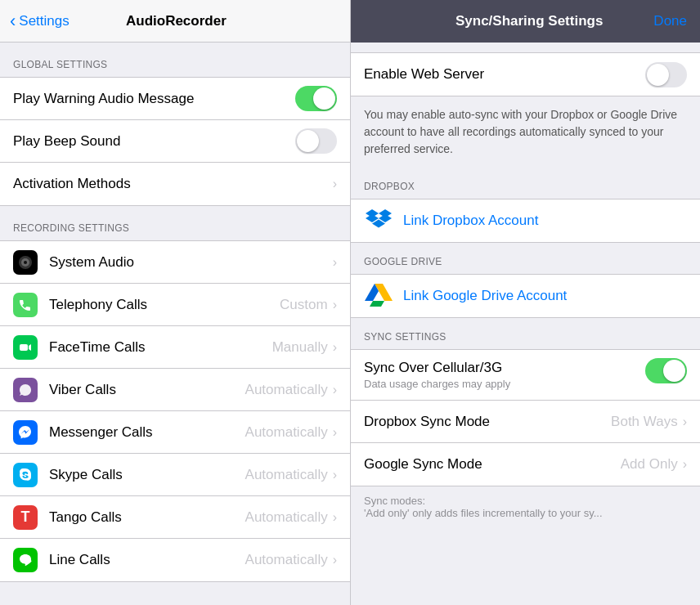 Image resolution: width=700 pixels, height=605 pixels. What do you see at coordinates (175, 99) in the screenshot?
I see `play-warning-row: Play Warning Audio Message` at bounding box center [175, 99].